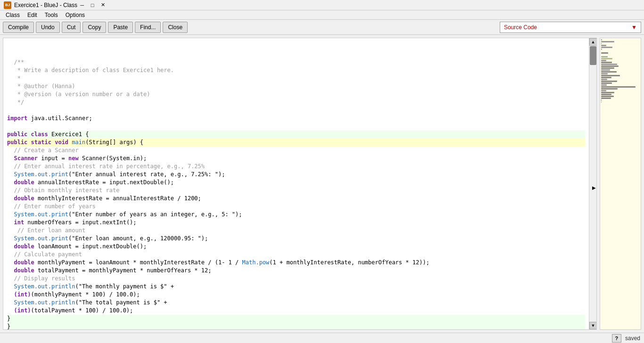  I want to click on menu-class: Class, so click(13, 15).